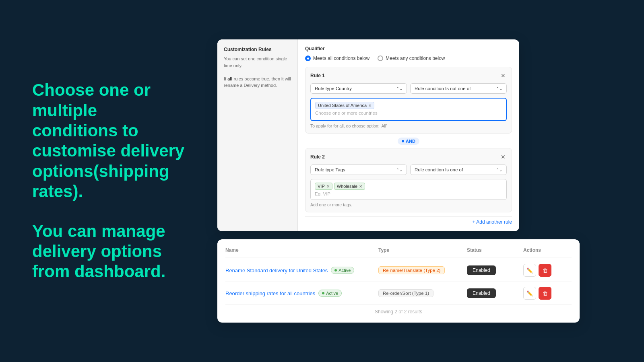  Describe the element at coordinates (423, 250) in the screenshot. I see `col-header-type: Type` at that location.